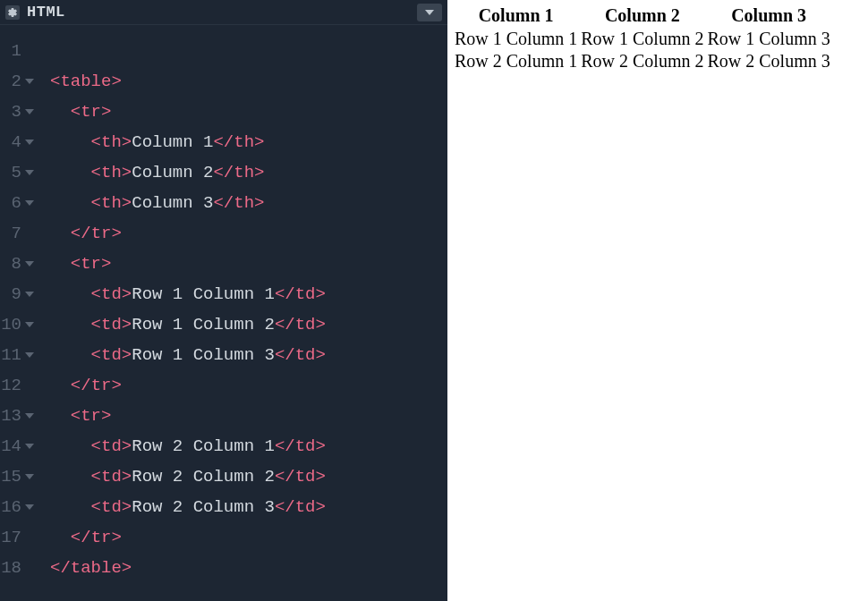 The width and height of the screenshot is (868, 601). Describe the element at coordinates (770, 39) in the screenshot. I see `table-cell: Row 1 Column 3` at that location.